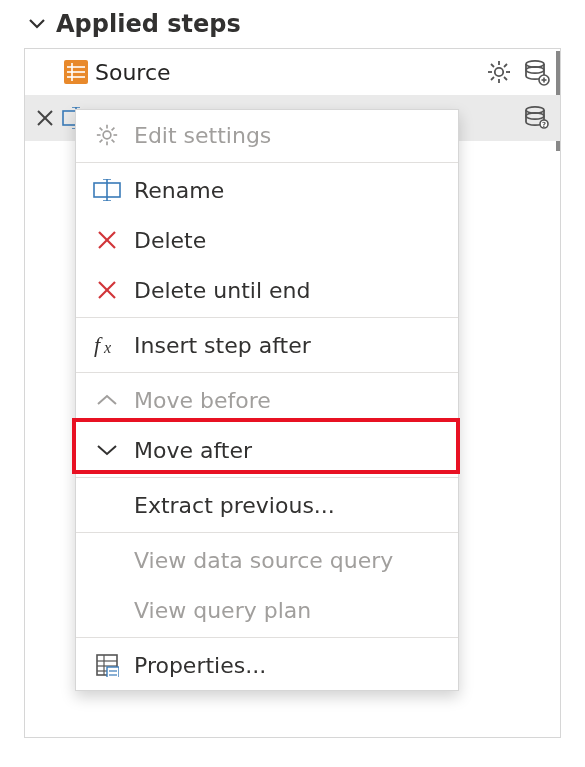  Describe the element at coordinates (148, 24) in the screenshot. I see `panel-title: Applied steps` at that location.